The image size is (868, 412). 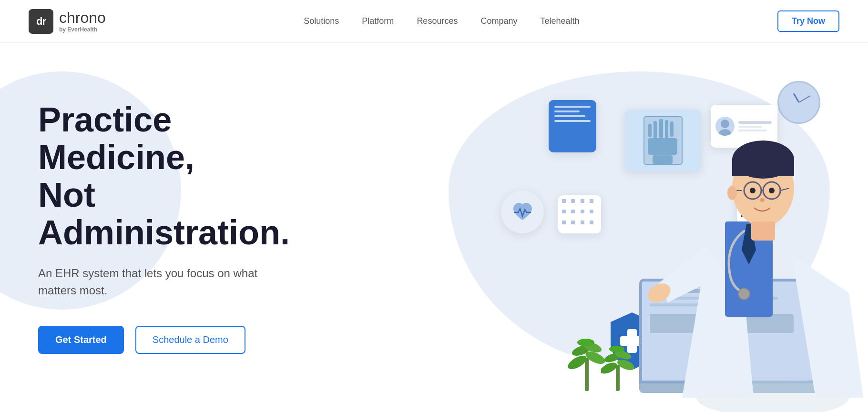 I want to click on logo-text: chrono by EverHealth, so click(x=82, y=21).